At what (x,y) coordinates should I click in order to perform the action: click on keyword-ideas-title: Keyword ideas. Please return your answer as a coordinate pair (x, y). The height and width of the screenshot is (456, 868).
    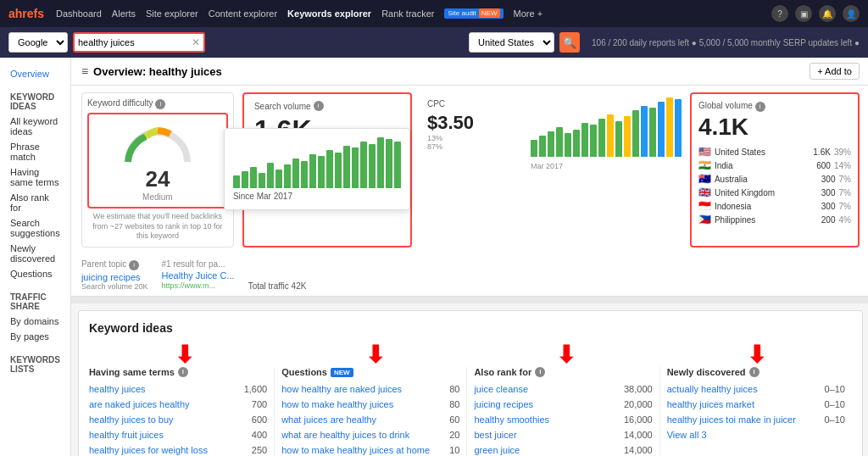
    Looking at the image, I should click on (470, 328).